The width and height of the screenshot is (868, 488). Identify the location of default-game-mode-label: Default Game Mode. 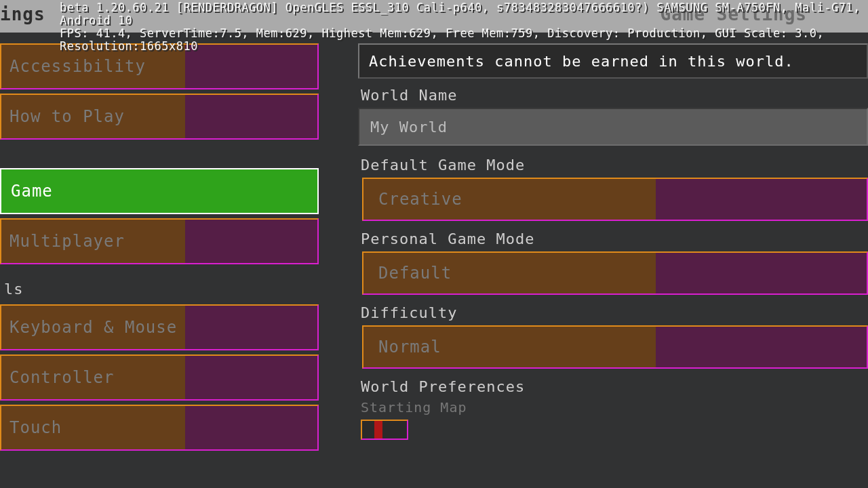
(614, 165).